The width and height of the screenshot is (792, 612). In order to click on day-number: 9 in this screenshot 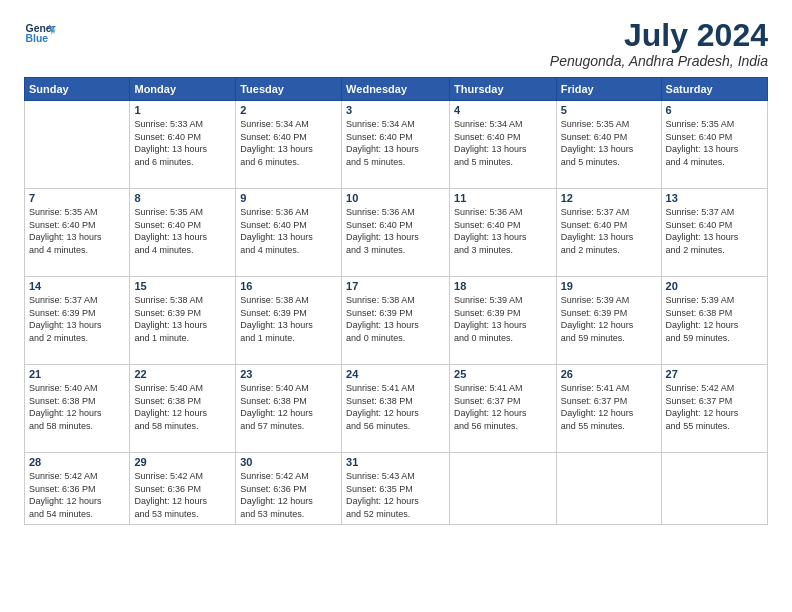, I will do `click(288, 198)`.